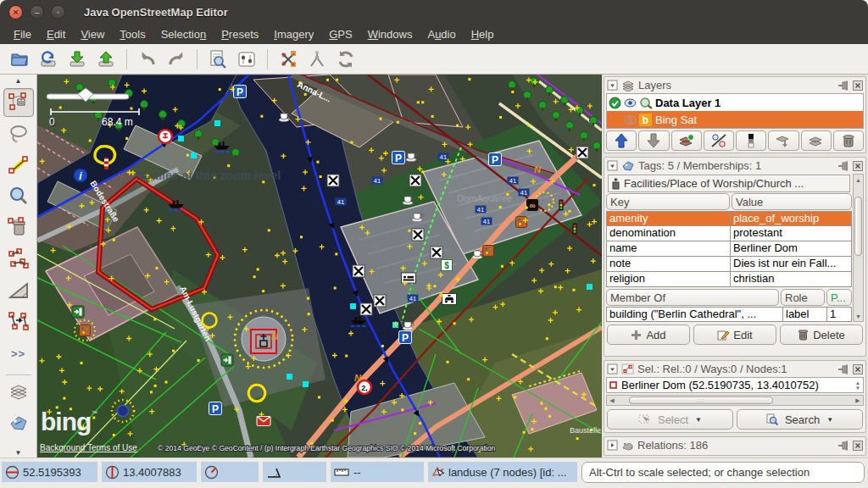 This screenshot has width=868, height=488. Describe the element at coordinates (346, 59) in the screenshot. I see `refresh-button` at that location.